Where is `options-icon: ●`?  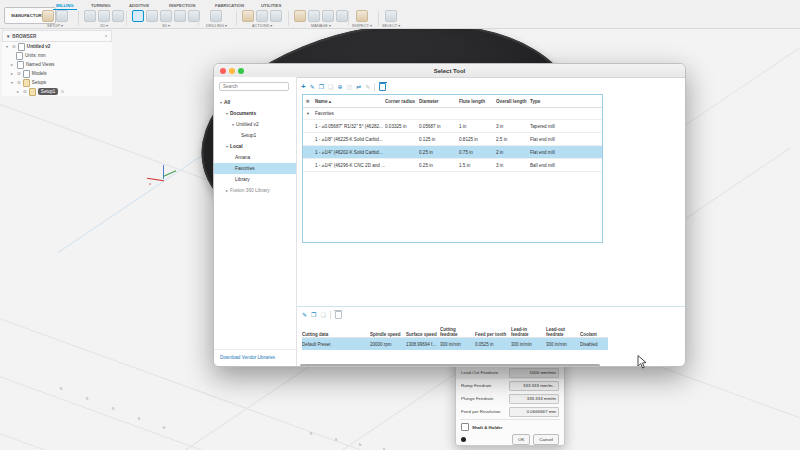
options-icon: ● is located at coordinates (106, 36).